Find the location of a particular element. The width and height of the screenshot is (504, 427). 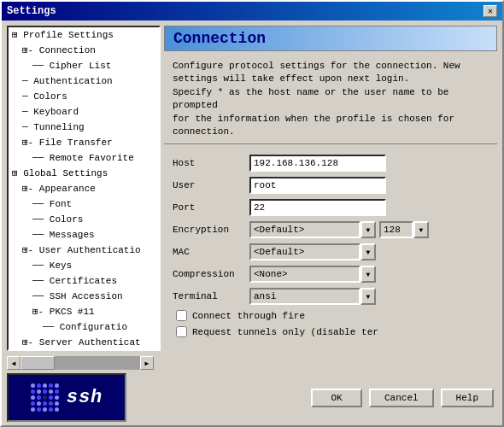

compression-select: <None> is located at coordinates (305, 274).